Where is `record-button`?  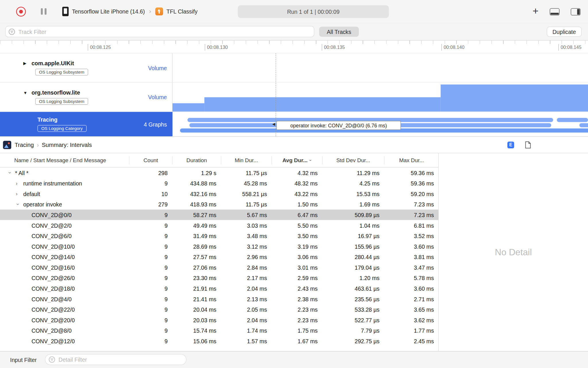 record-button is located at coordinates (21, 12).